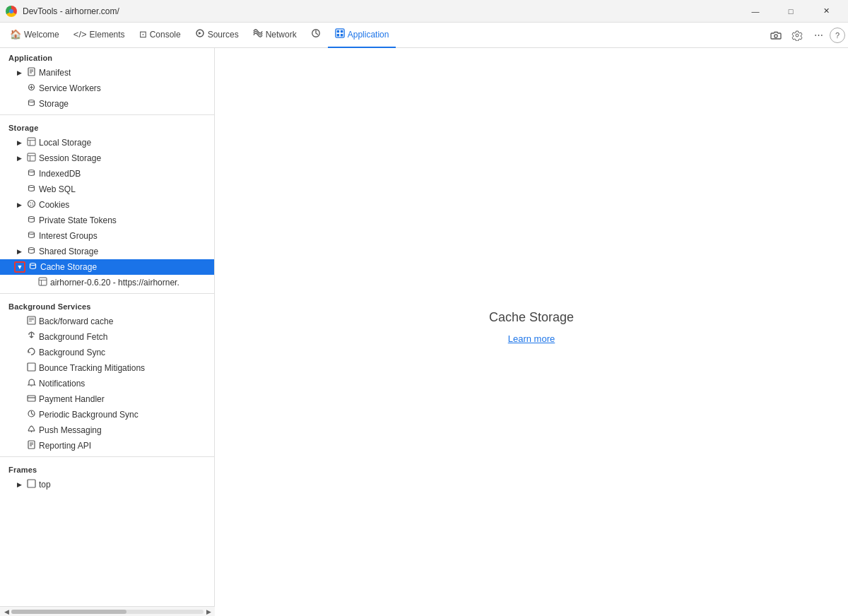 This screenshot has width=848, height=616. I want to click on tab-network: Network, so click(275, 35).